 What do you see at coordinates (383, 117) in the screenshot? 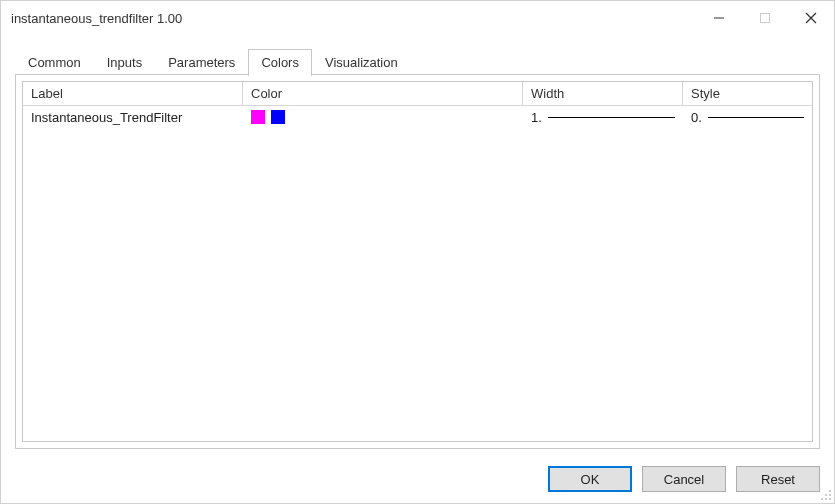
I see `row-color` at bounding box center [383, 117].